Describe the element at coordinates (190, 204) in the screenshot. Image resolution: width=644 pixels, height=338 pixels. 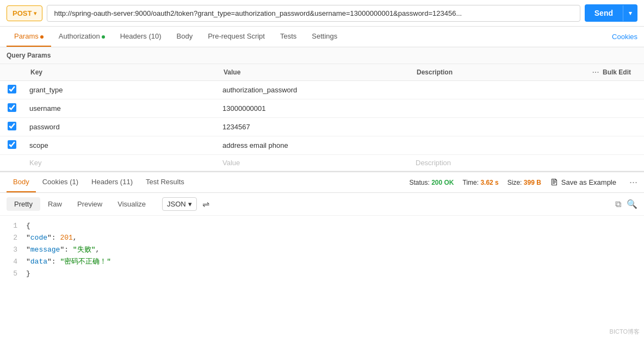
I see `format-chevron: ▾` at that location.